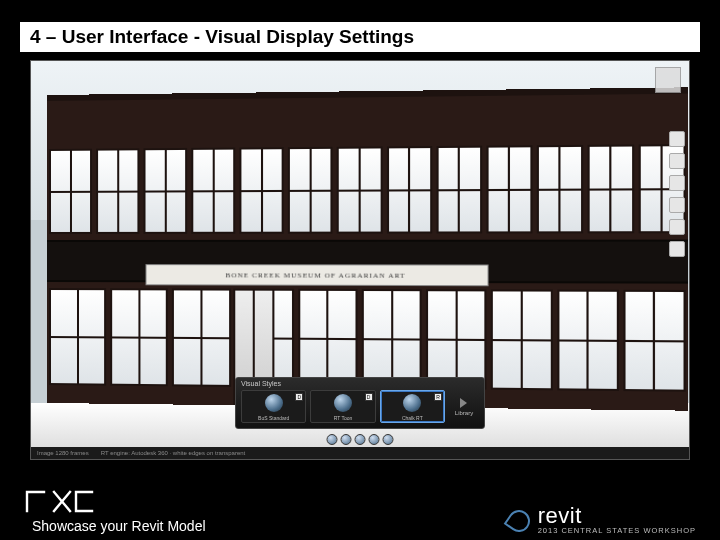  I want to click on visual-style-option: D RT Toon, so click(342, 406).